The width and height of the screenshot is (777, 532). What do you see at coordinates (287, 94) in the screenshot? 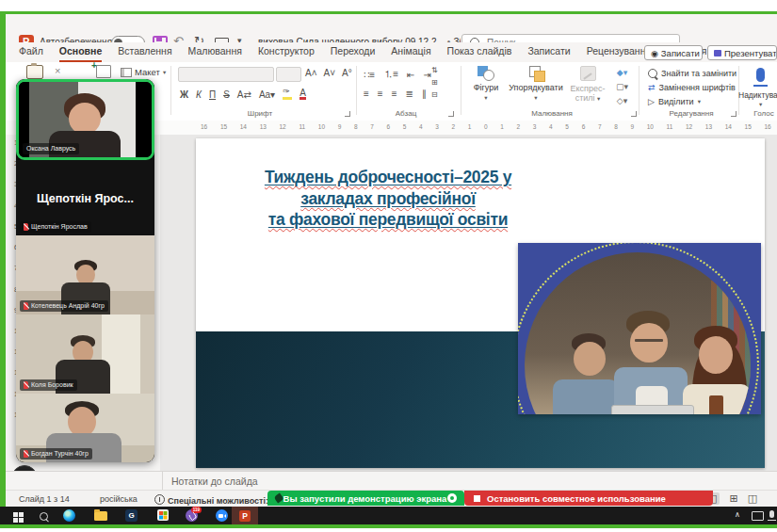
I see `highlight-color-icon: ✑` at bounding box center [287, 94].